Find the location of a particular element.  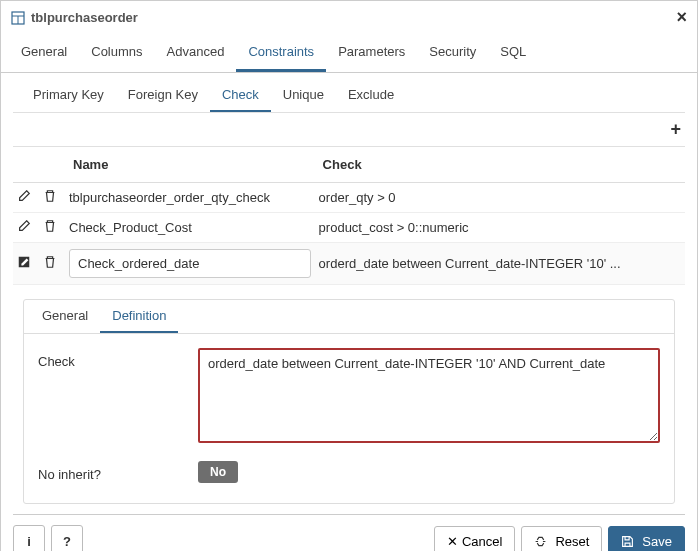

detail-tab-general: General is located at coordinates (65, 316).